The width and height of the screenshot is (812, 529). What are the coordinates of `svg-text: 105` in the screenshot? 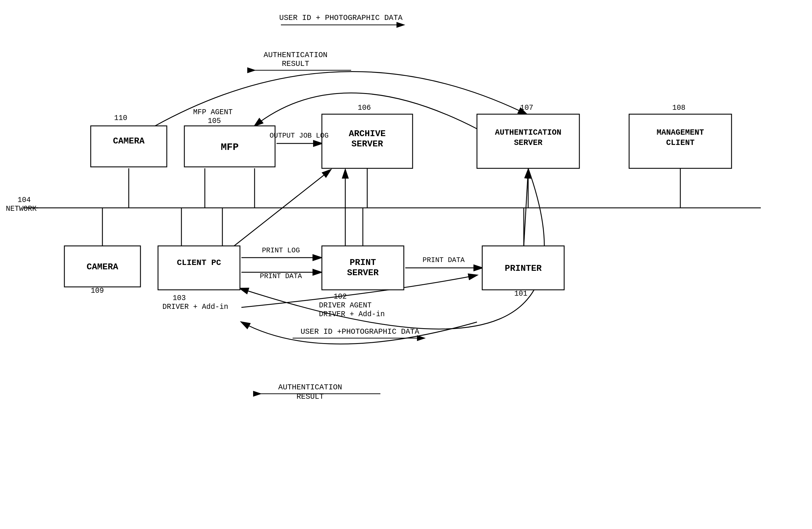 It's located at (214, 121).